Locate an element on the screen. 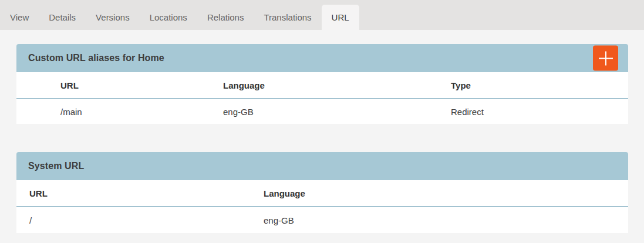  system-url-column-header: URL is located at coordinates (140, 194).